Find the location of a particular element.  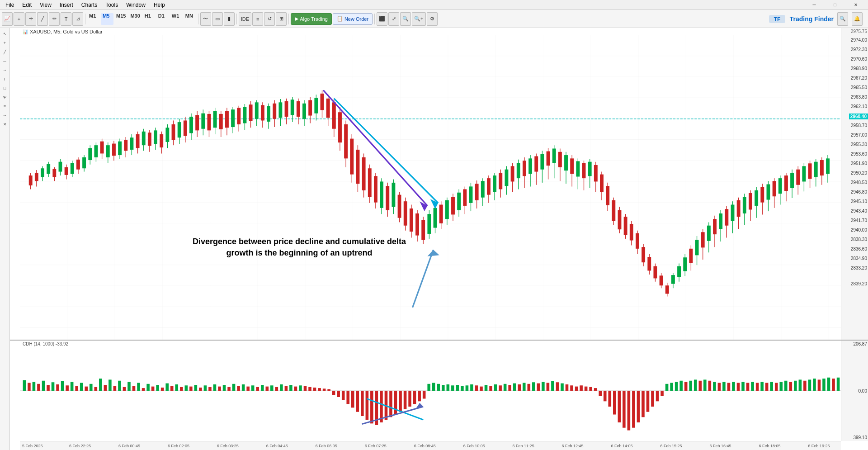

tf-h1: H1 is located at coordinates (149, 19).